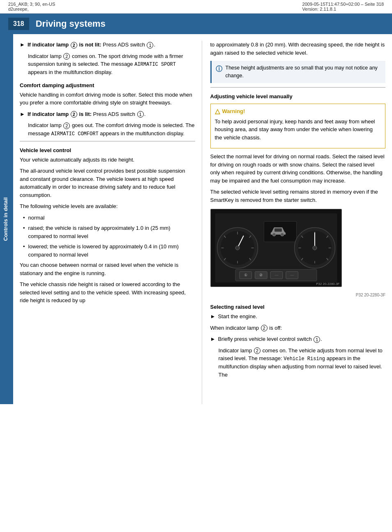 The height and width of the screenshot is (532, 392). What do you see at coordinates (196, 24) in the screenshot?
I see `page-header: 318 Driving systems` at bounding box center [196, 24].